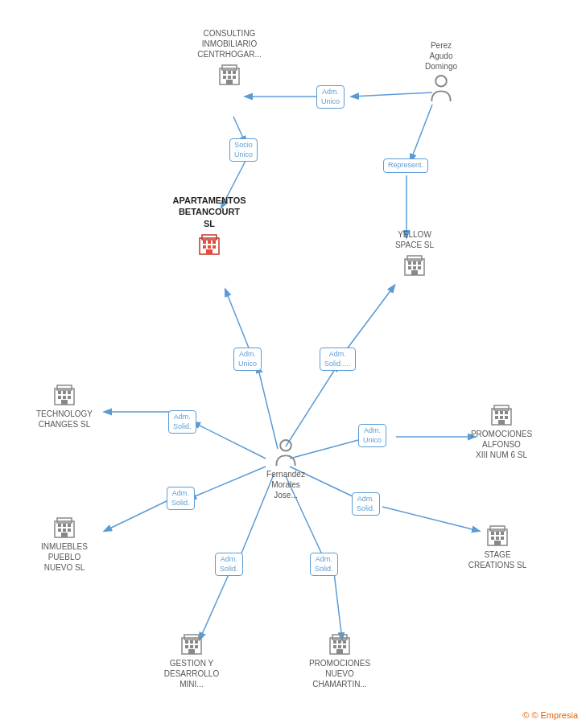 The width and height of the screenshot is (586, 728). What do you see at coordinates (555, 715) in the screenshot?
I see `copyright-text: © Empresia` at bounding box center [555, 715].